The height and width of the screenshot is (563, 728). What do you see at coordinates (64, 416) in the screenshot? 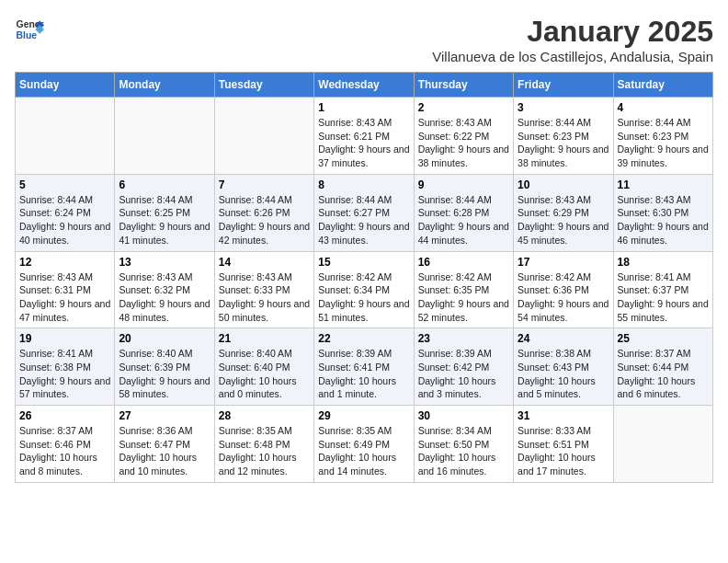
I see `day-number: 26` at bounding box center [64, 416].